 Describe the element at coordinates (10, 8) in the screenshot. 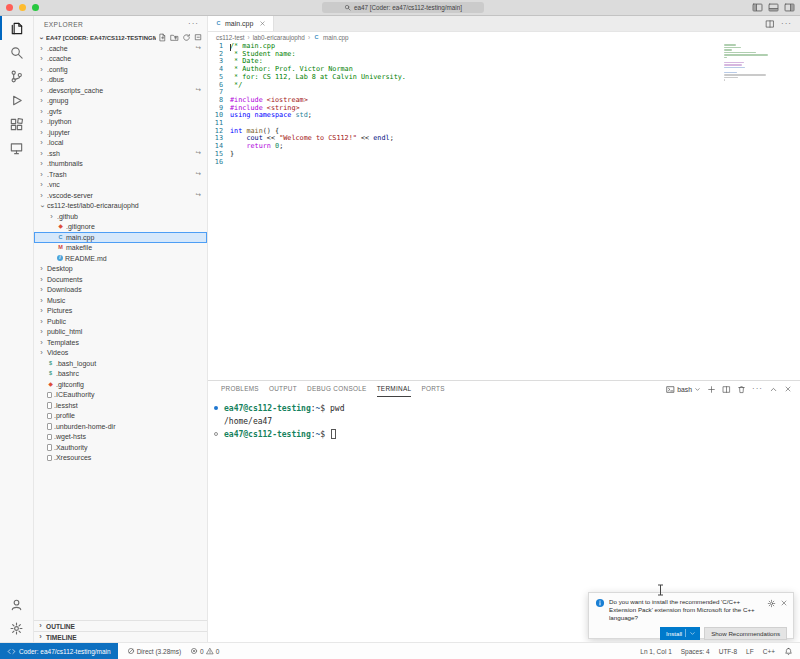

I see `window-close-button` at that location.